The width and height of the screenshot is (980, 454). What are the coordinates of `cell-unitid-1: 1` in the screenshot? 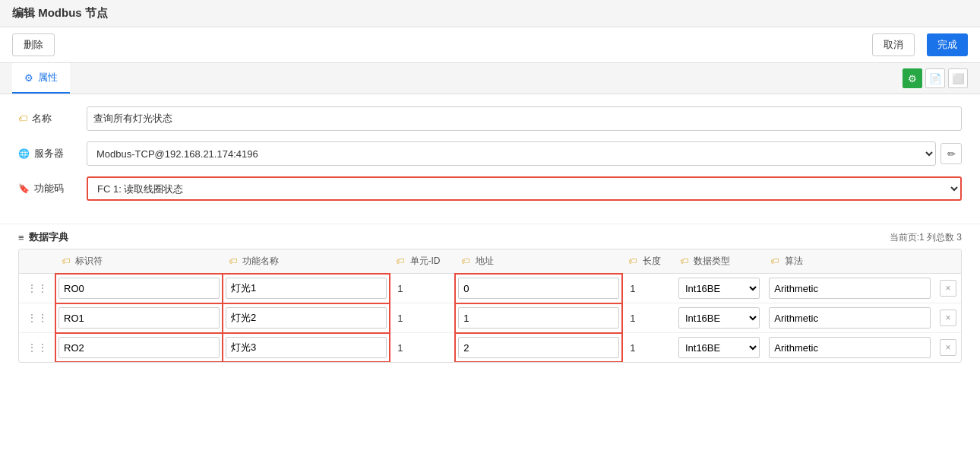 It's located at (400, 318).